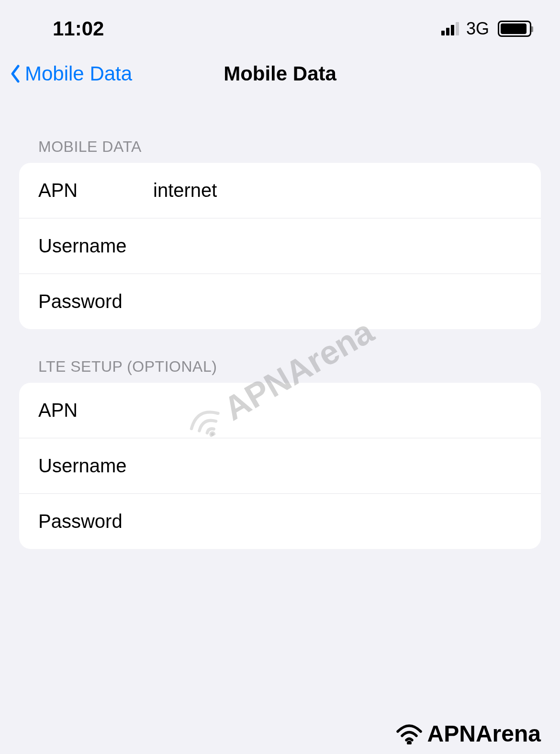 This screenshot has width=560, height=754. Describe the element at coordinates (280, 191) in the screenshot. I see `row-apn: APN` at that location.